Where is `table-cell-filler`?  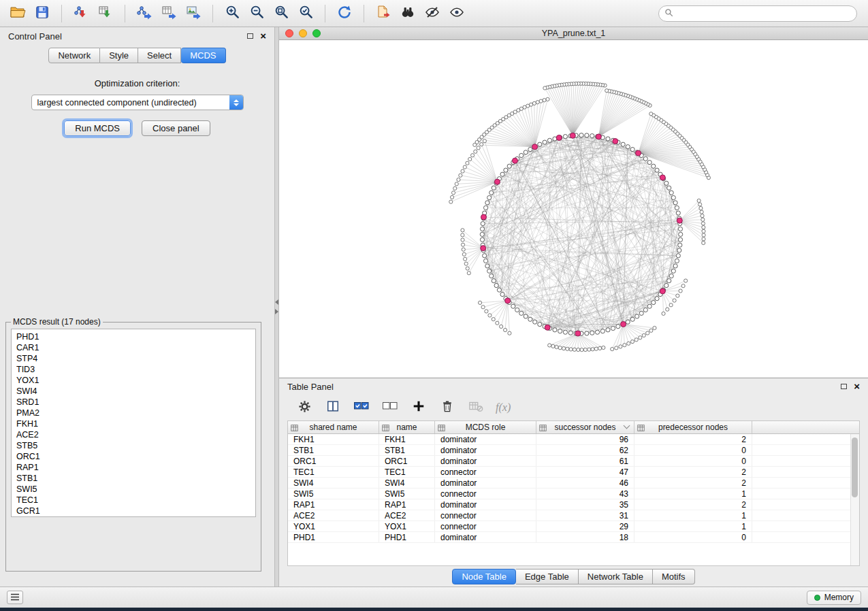 table-cell-filler is located at coordinates (806, 527).